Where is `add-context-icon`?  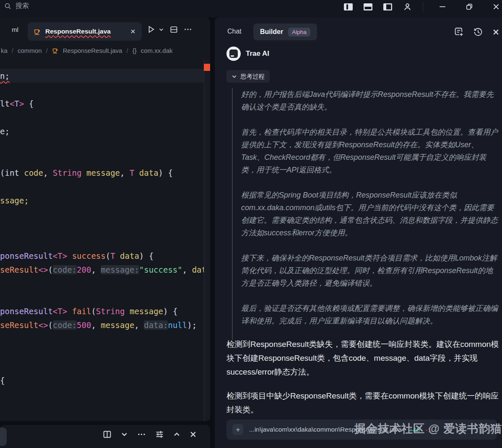 add-context-icon is located at coordinates (238, 430).